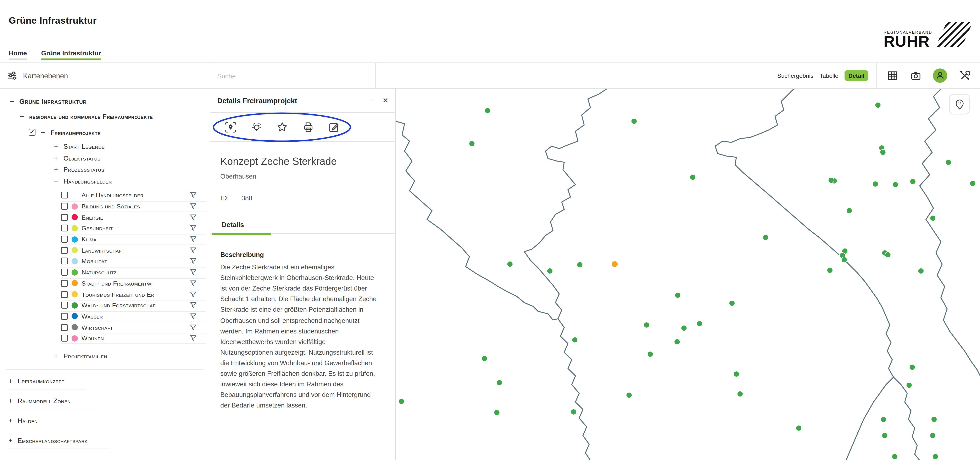 Image resolution: width=980 pixels, height=461 pixels. Describe the element at coordinates (386, 100) in the screenshot. I see `close-button: ✕` at that location.